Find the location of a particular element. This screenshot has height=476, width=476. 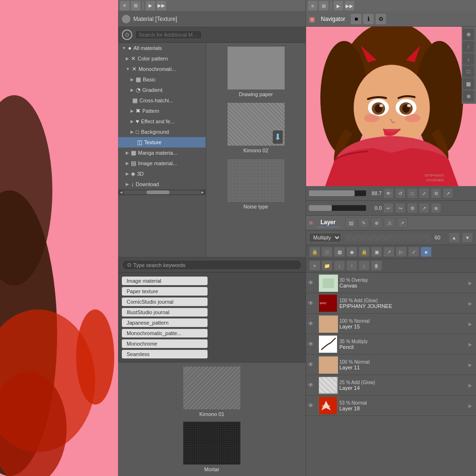

layer-row-l14: 👁 25 % Add (Glow) Layer 14 ▶ is located at coordinates (391, 386).